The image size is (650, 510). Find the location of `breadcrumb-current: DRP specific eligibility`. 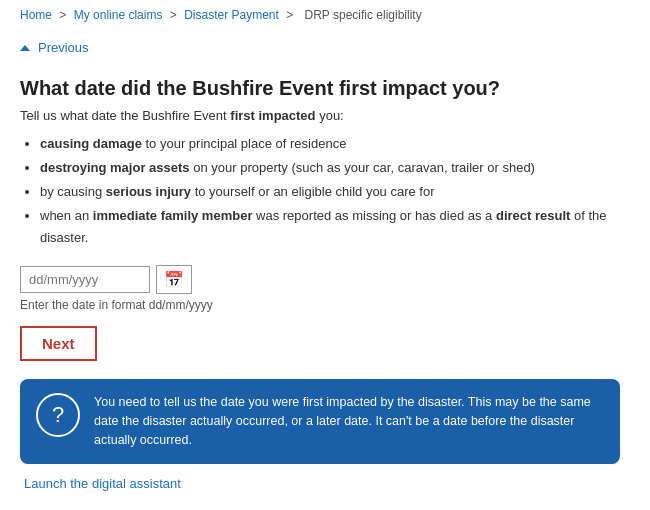

breadcrumb-current: DRP specific eligibility is located at coordinates (364, 15).